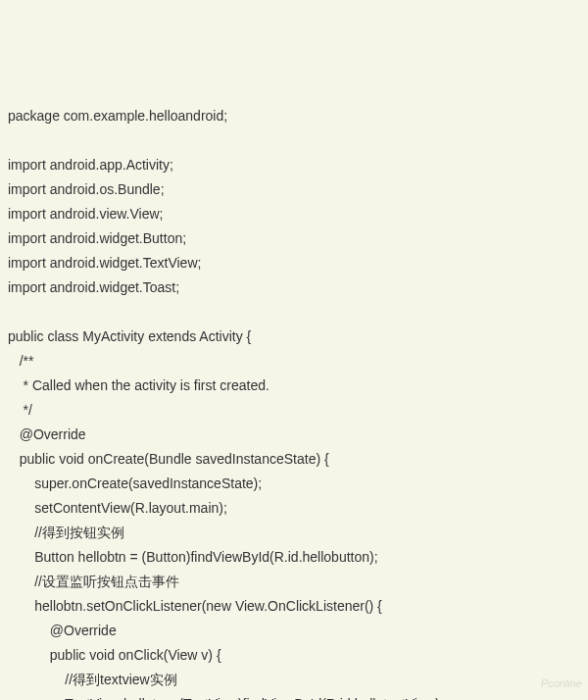  I want to click on code-line: import android.widget.Toast;, so click(94, 287).